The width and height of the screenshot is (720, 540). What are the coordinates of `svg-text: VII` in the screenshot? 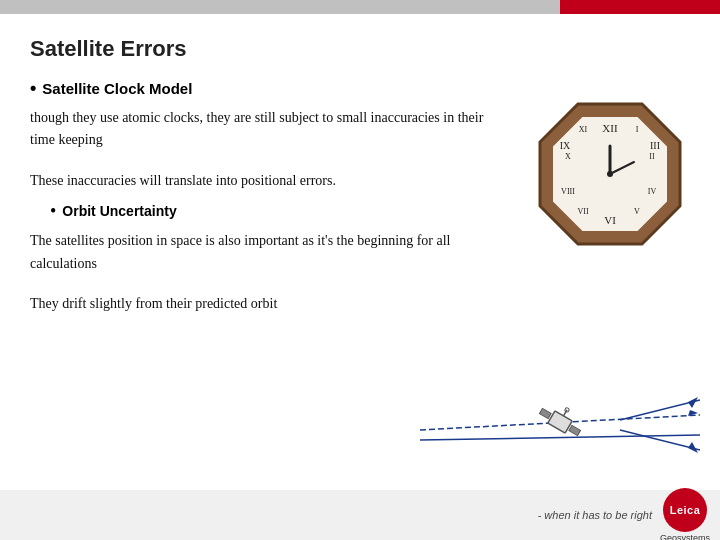 It's located at (582, 212).